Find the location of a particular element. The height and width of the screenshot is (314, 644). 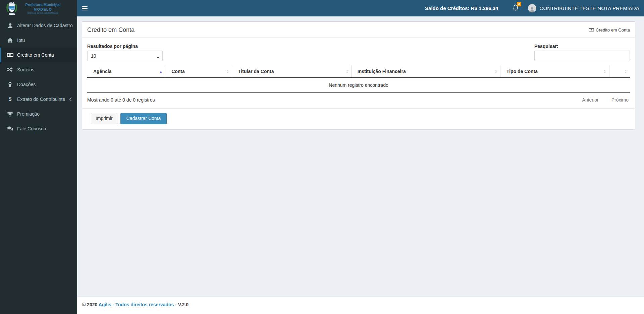

user-menu-button: CONTRIBUINTE TESTE NOTA PREMIADA is located at coordinates (584, 8).